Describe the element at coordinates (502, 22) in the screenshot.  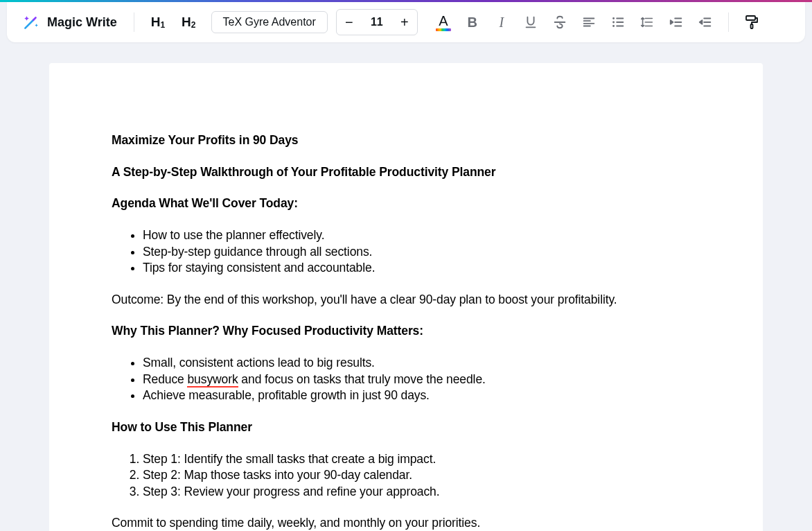
I see `italic-button: I` at that location.